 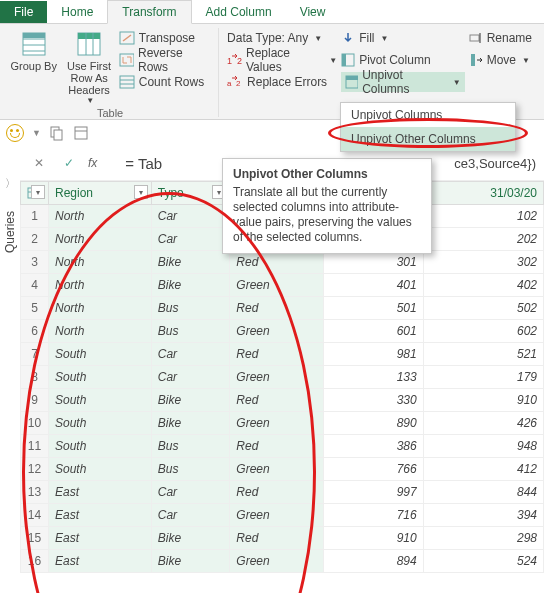 I want to click on cell-value1: 601, so click(x=373, y=332).